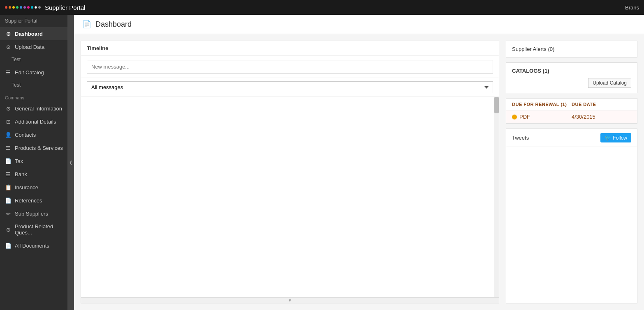 The height and width of the screenshot is (310, 644). Describe the element at coordinates (601, 117) in the screenshot. I see `renewal-item-date: 4/30/2015` at that location.